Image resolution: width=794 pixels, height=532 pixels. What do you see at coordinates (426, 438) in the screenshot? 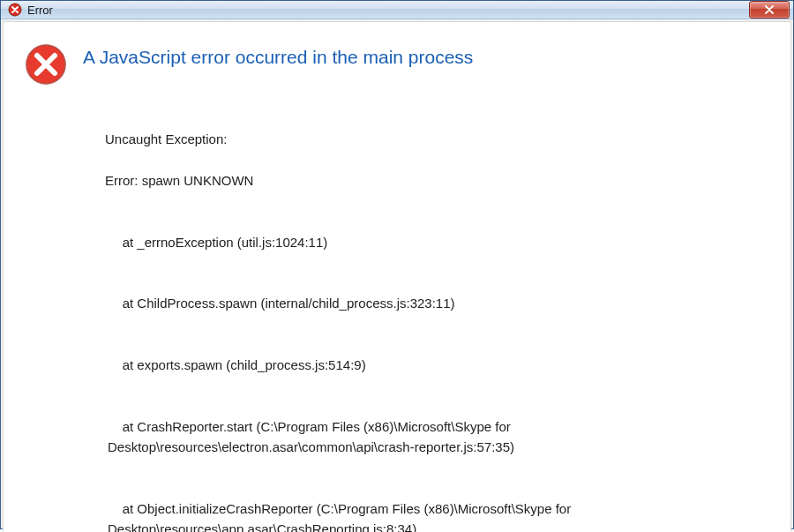
I see `error-line: at CrashReporter.start (C:\Program Files…` at bounding box center [426, 438].